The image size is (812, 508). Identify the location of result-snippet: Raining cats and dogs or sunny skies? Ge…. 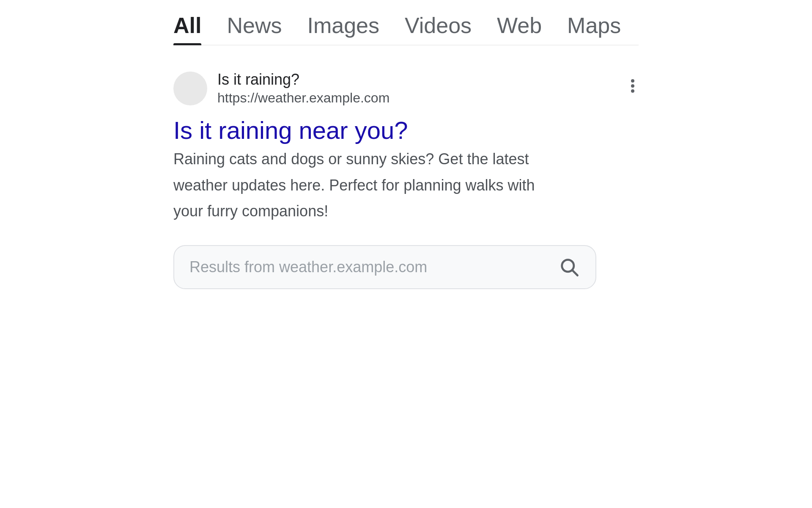
(364, 185).